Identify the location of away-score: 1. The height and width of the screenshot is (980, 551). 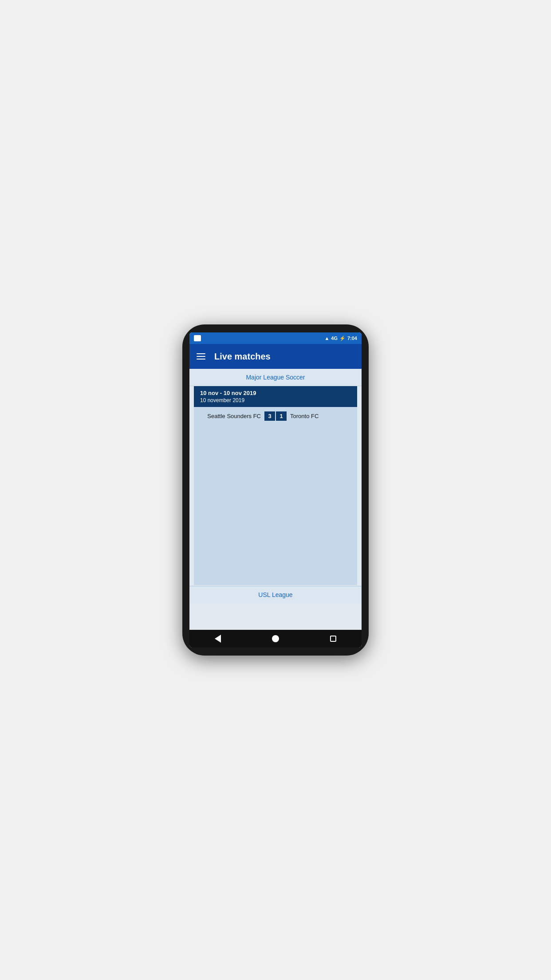
(281, 416).